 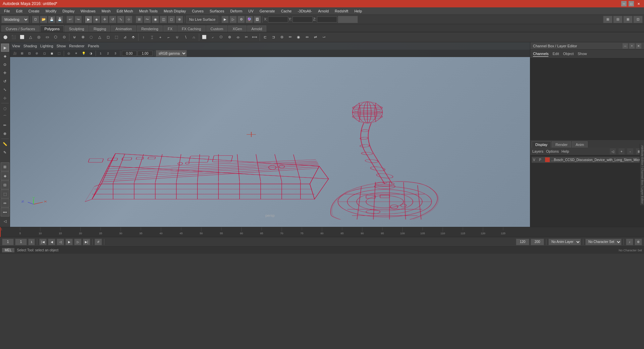 I want to click on paint-select-tool: ◈, so click(x=5, y=56).